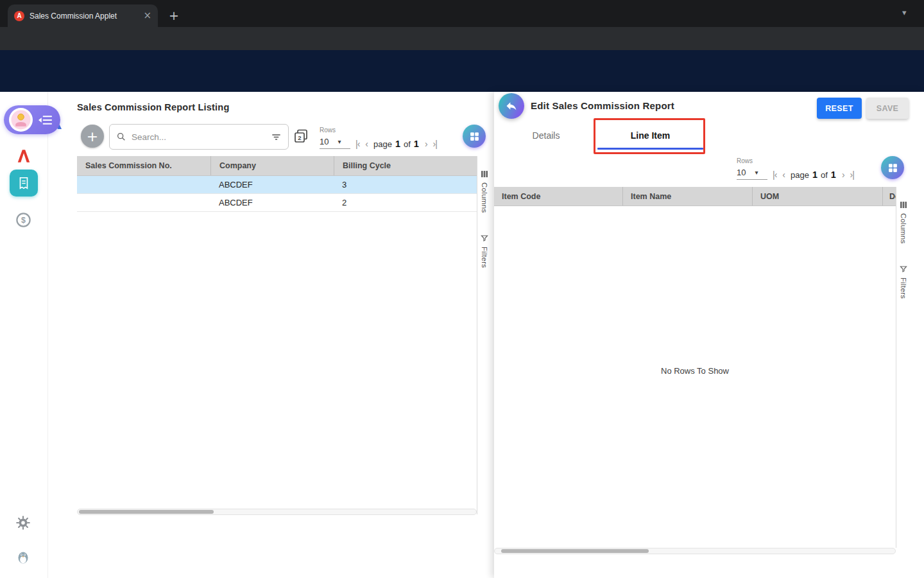 This screenshot has width=924, height=578. Describe the element at coordinates (45, 120) in the screenshot. I see `expand-menu-icon` at that location.